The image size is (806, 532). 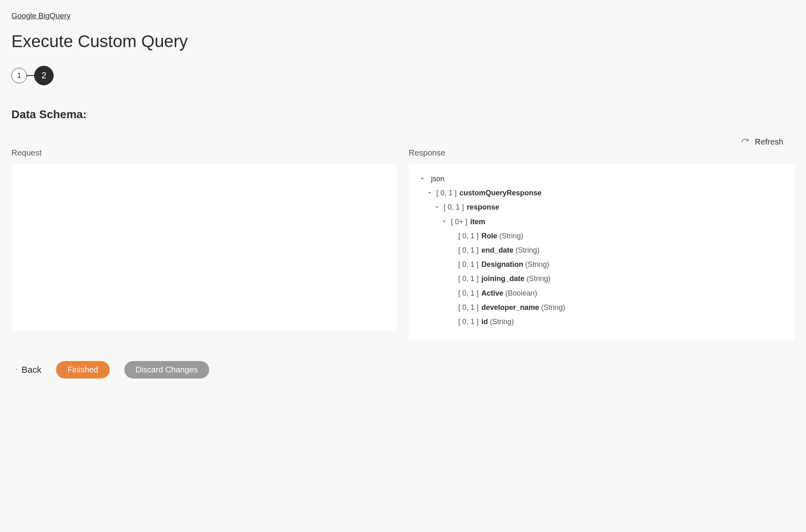 I want to click on tree-node: [ 0, 1 ] Designation (String), so click(x=602, y=265).